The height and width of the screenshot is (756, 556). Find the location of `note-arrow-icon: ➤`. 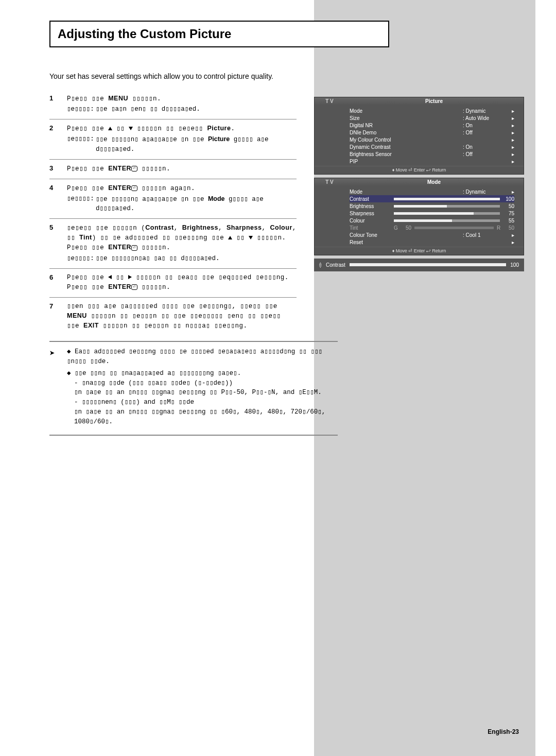

note-arrow-icon: ➤ is located at coordinates (58, 388).